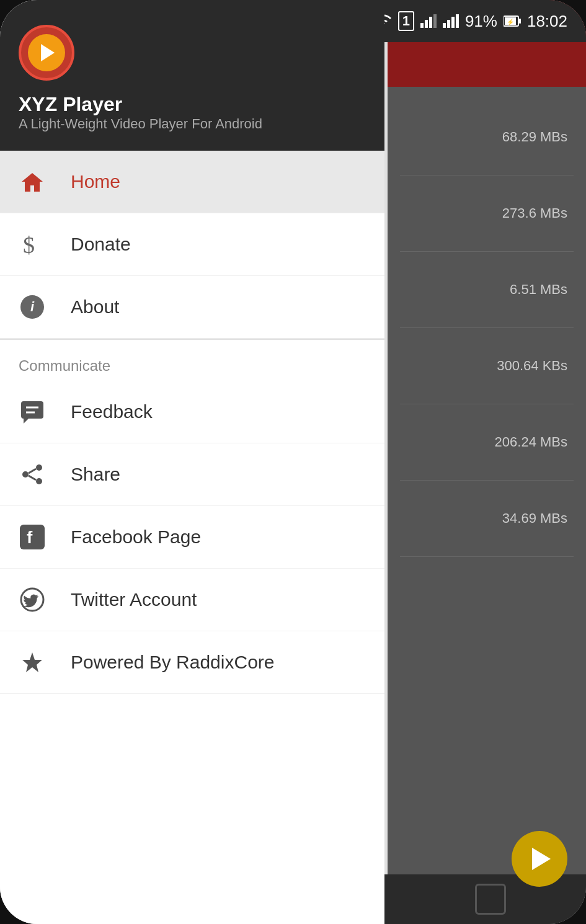 The height and width of the screenshot is (924, 586). What do you see at coordinates (192, 537) in the screenshot?
I see `nav-item-facebook: f Facebook Page` at bounding box center [192, 537].